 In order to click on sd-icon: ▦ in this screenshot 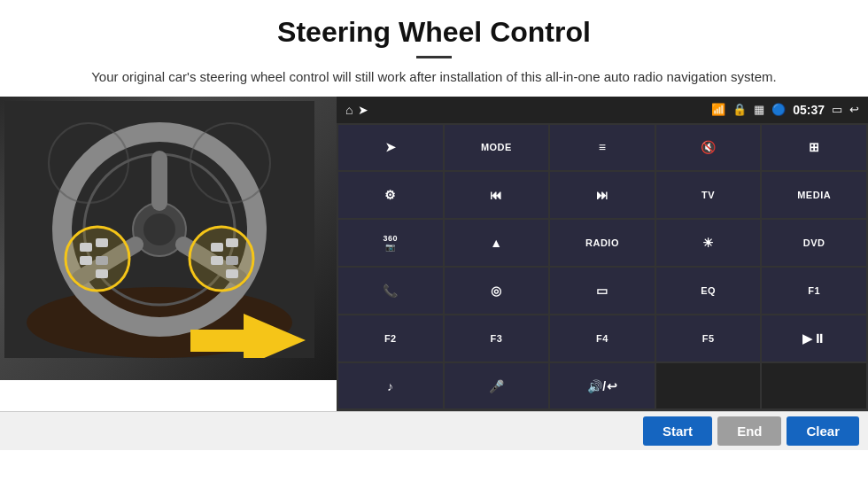, I will do `click(759, 110)`.